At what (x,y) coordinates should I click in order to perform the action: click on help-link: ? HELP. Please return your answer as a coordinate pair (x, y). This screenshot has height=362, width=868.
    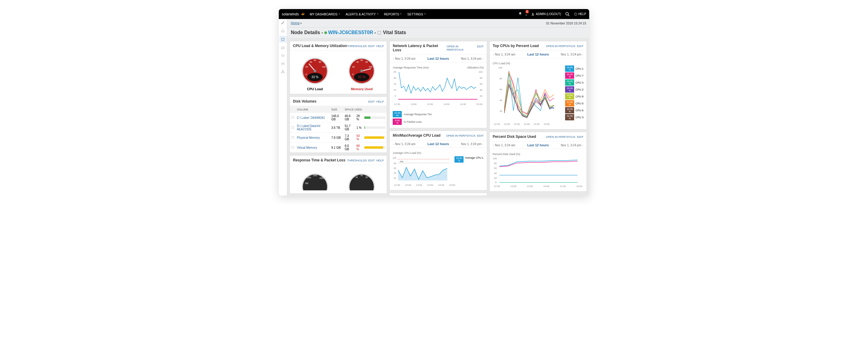
    Looking at the image, I should click on (580, 14).